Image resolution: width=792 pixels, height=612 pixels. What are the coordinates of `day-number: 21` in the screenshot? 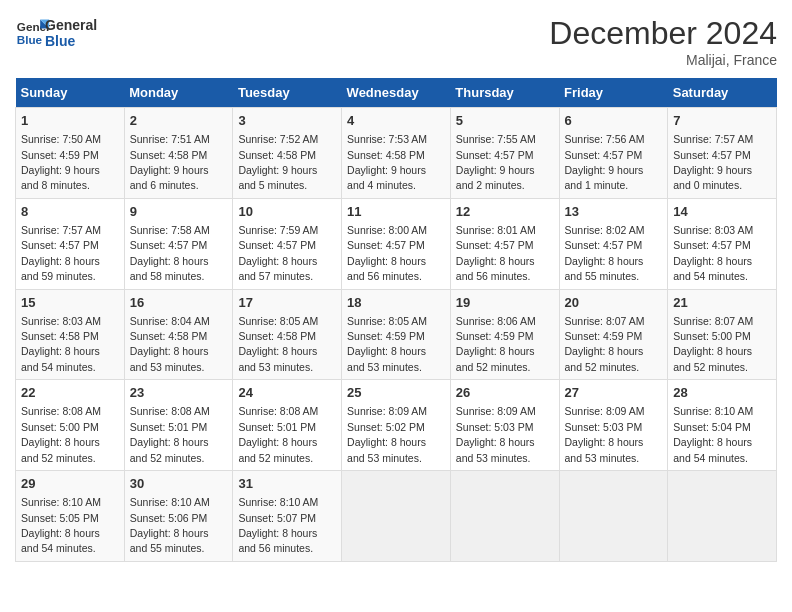 It's located at (722, 303).